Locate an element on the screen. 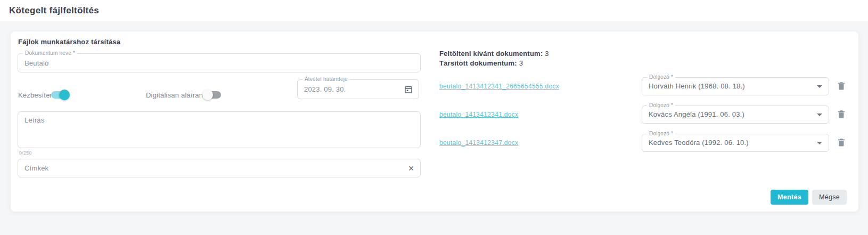  assignment-row: beutalo_1413412341_2665654555.docx Dolgo… is located at coordinates (435, 86).